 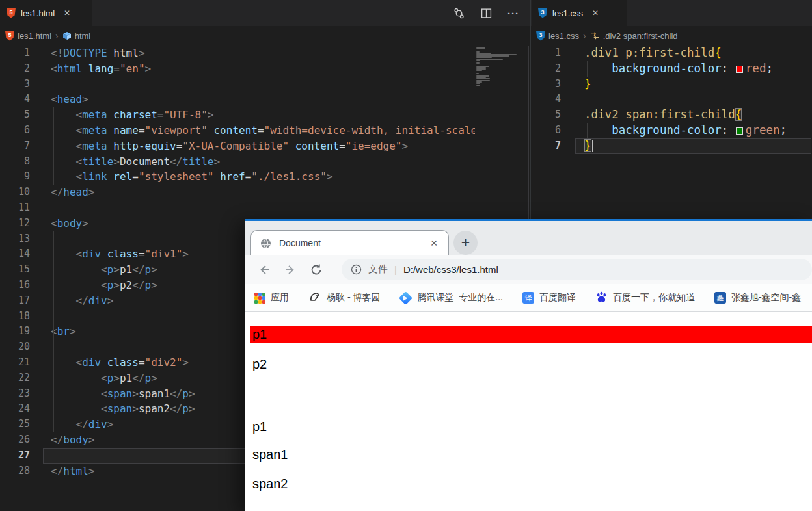 I want to click on info-icon, so click(x=357, y=269).